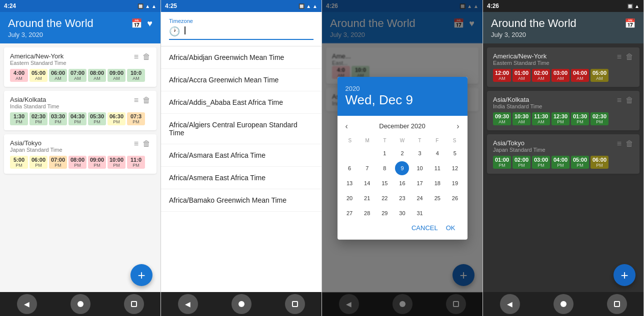  I want to click on add-timezone-fab-4: +, so click(624, 275).